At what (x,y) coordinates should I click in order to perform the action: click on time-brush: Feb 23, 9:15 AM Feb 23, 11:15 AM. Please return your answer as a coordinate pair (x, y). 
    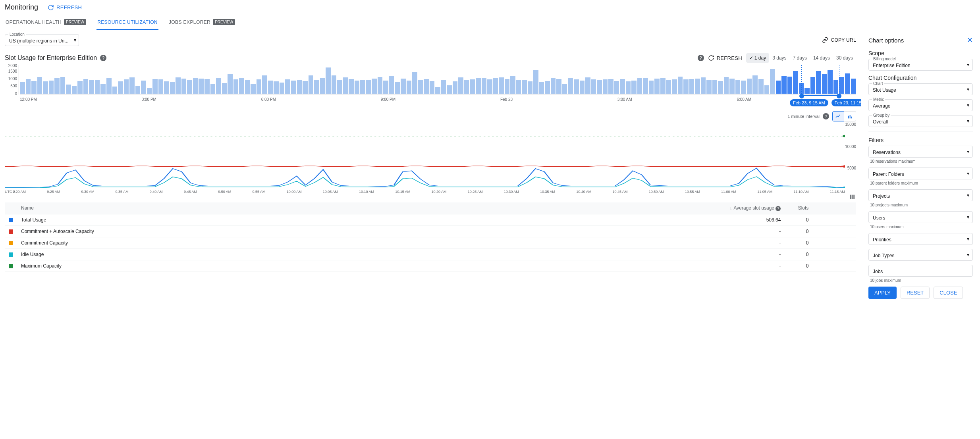
    Looking at the image, I should click on (820, 81).